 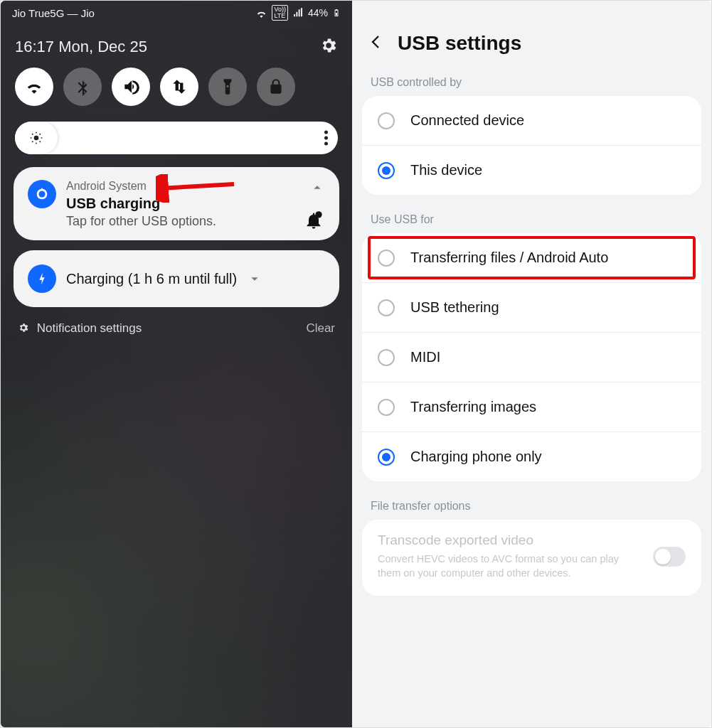 What do you see at coordinates (83, 87) in the screenshot?
I see `tile-bluetooth` at bounding box center [83, 87].